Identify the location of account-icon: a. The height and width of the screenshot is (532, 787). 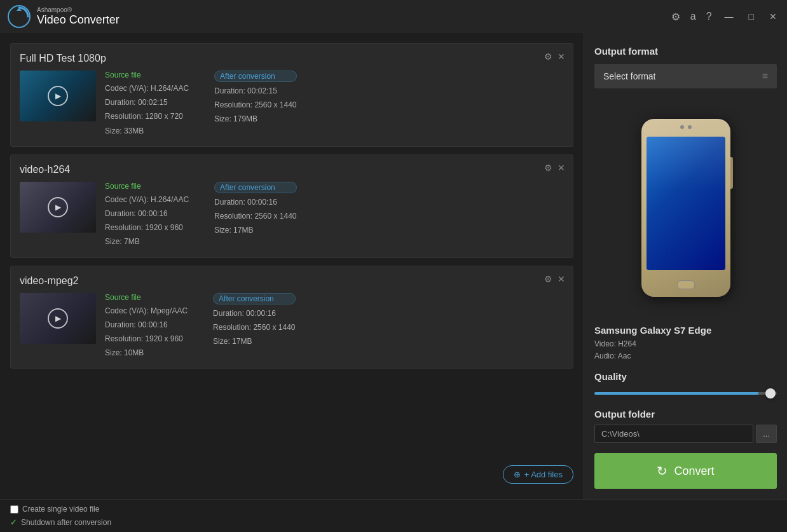
(693, 17).